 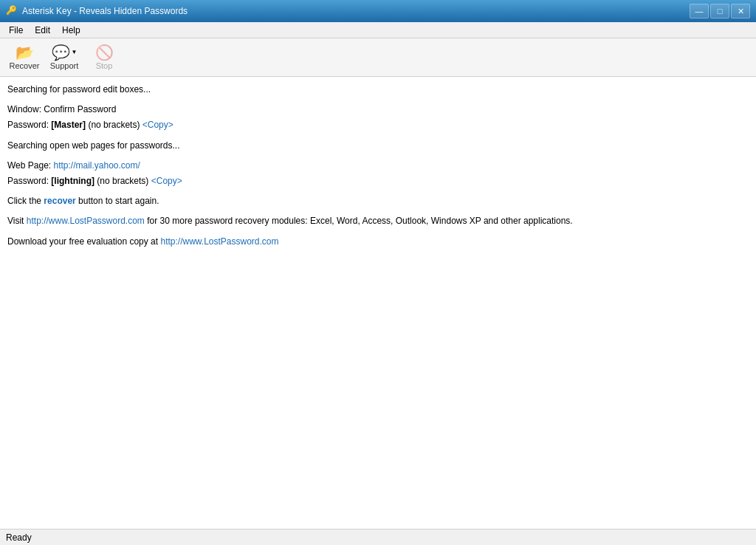 I want to click on support-dropdown-arrow: ▼, so click(x=75, y=52).